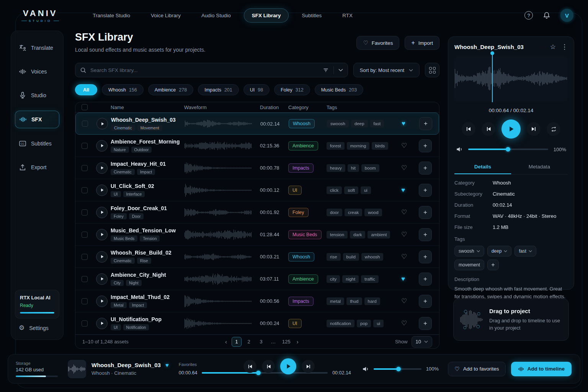  Describe the element at coordinates (387, 70) in the screenshot. I see `sort-dropdown: Sort by: Most recent` at that location.